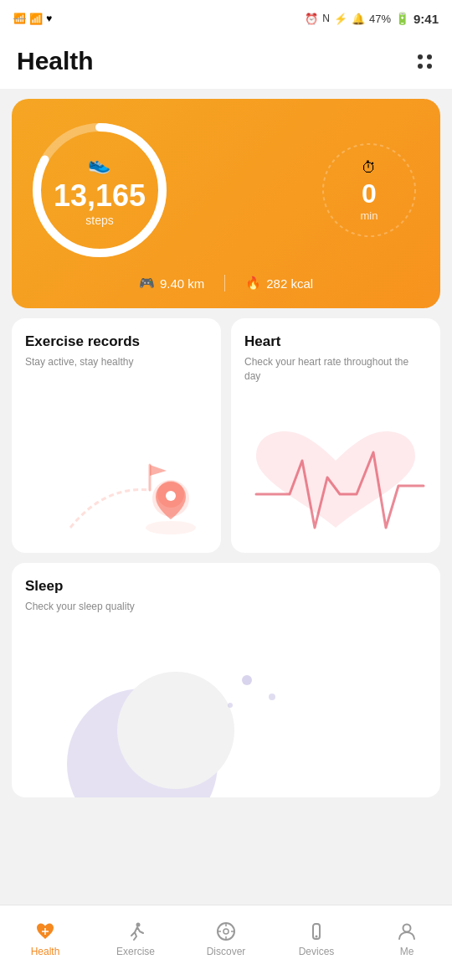  Describe the element at coordinates (99, 164) in the screenshot. I see `shoe-icon: 👟` at that location.